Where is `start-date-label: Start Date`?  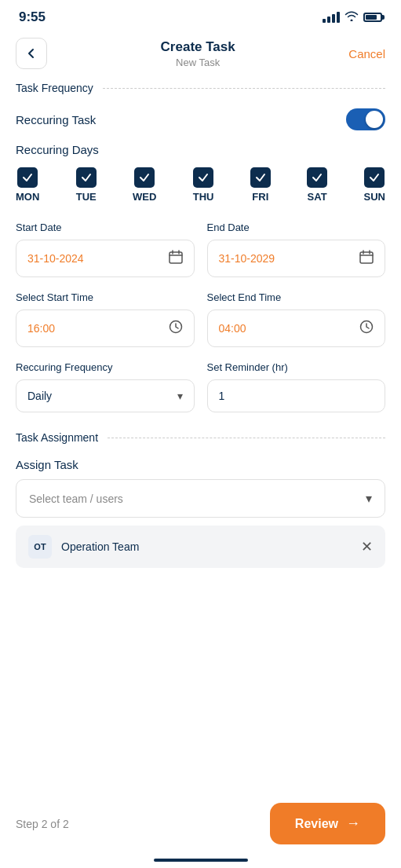 start-date-label: Start Date is located at coordinates (105, 228).